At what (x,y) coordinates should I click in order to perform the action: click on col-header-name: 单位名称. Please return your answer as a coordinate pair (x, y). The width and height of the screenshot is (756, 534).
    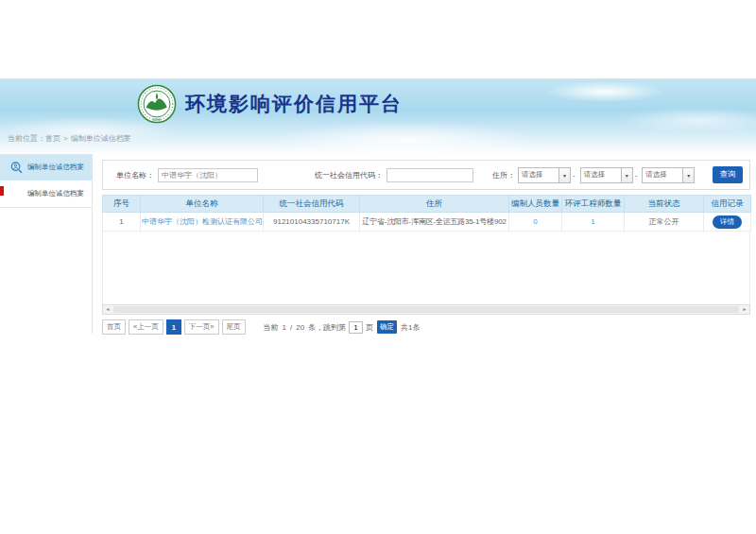
    Looking at the image, I should click on (202, 204).